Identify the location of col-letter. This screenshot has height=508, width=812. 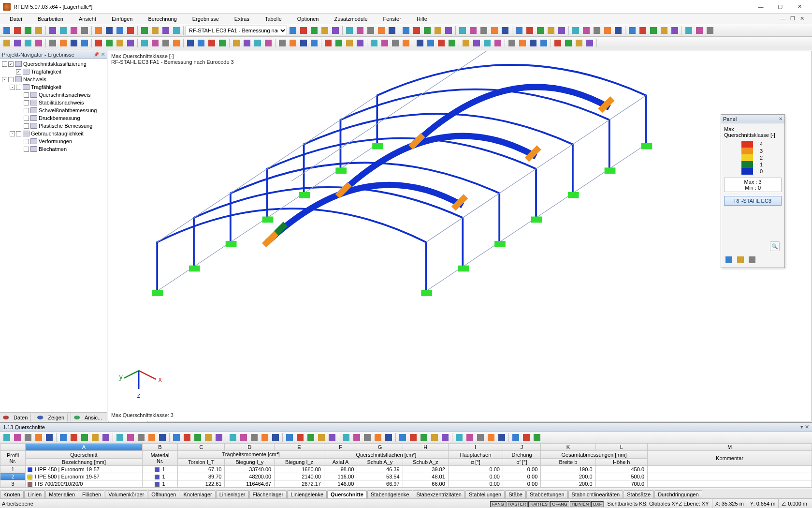
(13, 447).